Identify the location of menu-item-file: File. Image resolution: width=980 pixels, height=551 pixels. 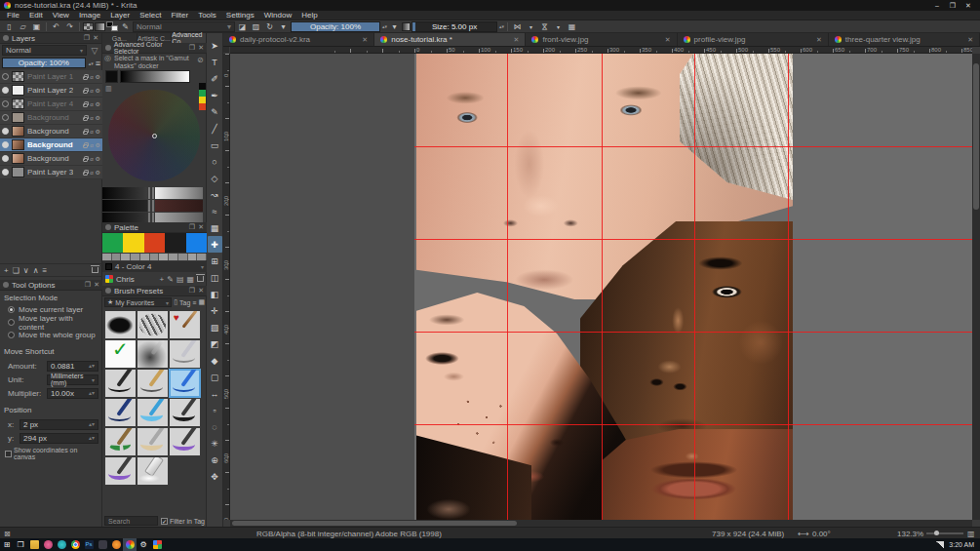
(14, 16).